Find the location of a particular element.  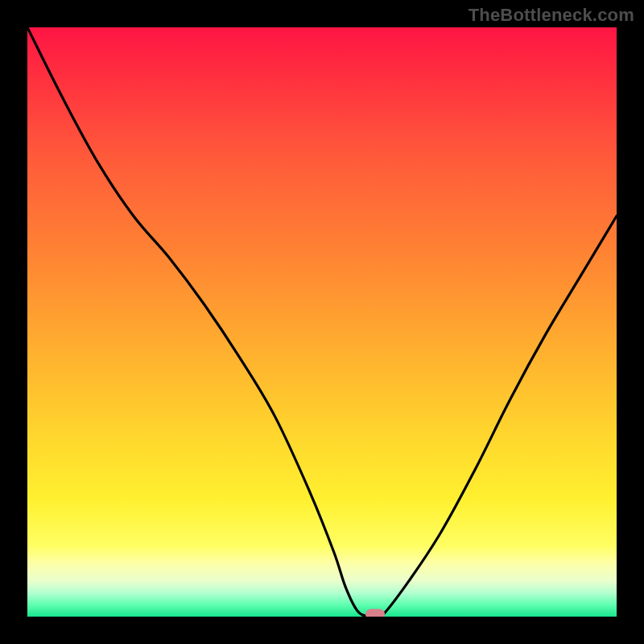

optimum-marker is located at coordinates (375, 613).